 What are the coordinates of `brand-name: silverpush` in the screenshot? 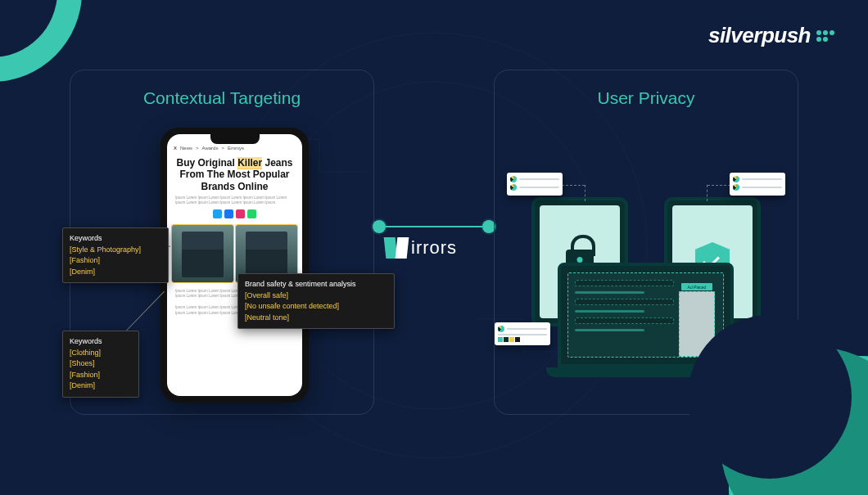 It's located at (760, 36).